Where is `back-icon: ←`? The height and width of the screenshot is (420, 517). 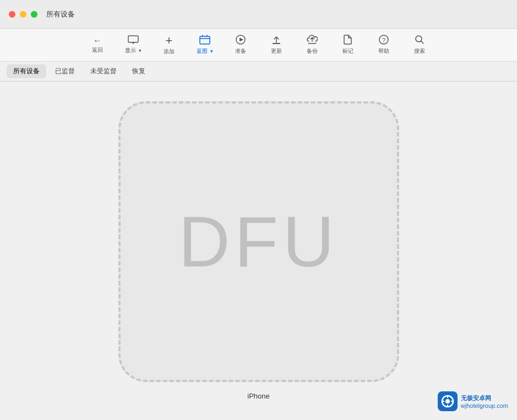
back-icon: ← is located at coordinates (97, 41).